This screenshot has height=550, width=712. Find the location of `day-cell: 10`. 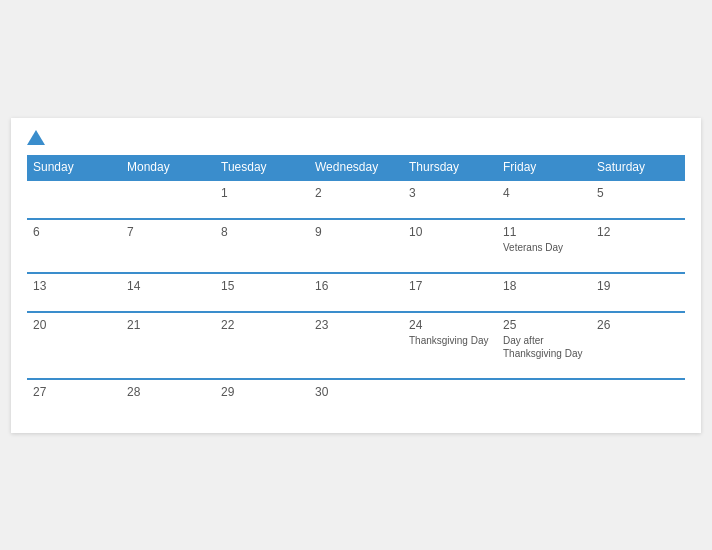

day-cell: 10 is located at coordinates (450, 246).